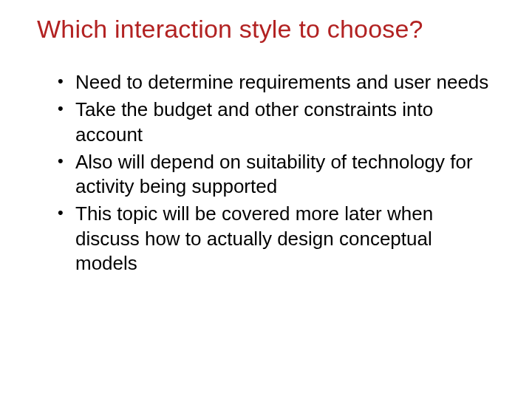 This screenshot has width=532, height=399. What do you see at coordinates (266, 30) in the screenshot?
I see `slide-title: Which interaction style to choose?` at bounding box center [266, 30].